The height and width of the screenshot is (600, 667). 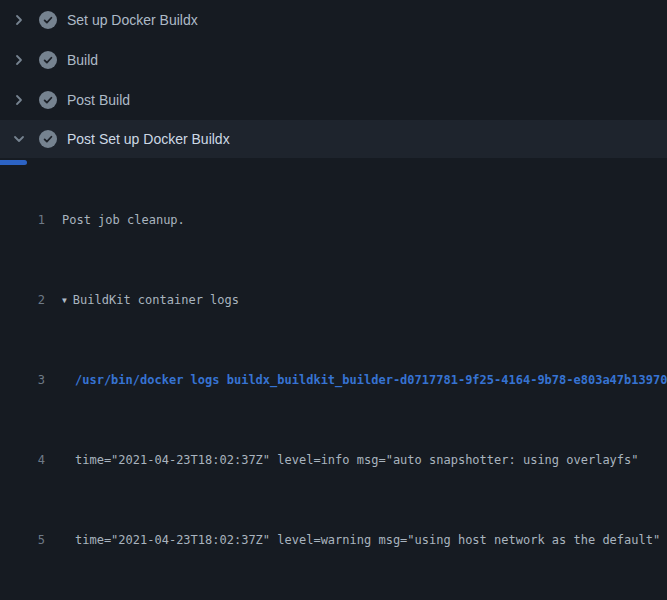 I want to click on step-row-set-up-docker-buildx: Set up Docker Buildx, so click(x=334, y=20).